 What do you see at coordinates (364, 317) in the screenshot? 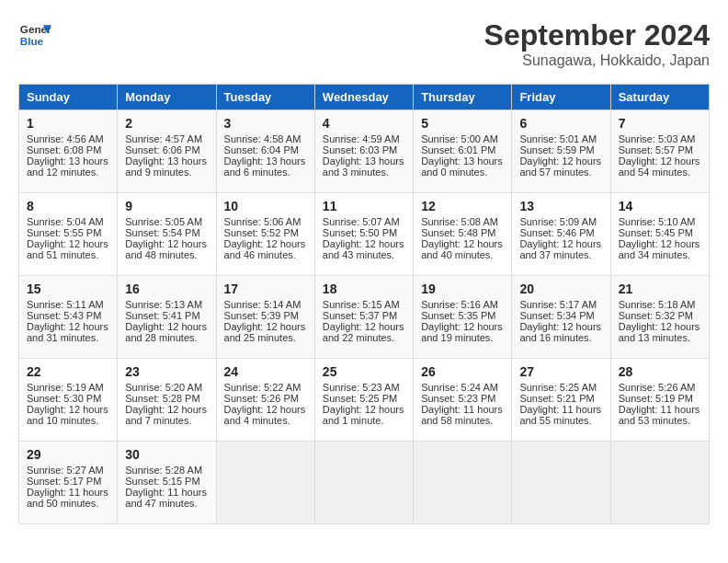
I see `calendar-cell: 18Sunrise: 5:15 AMSunset: 5:37 PMDayligh…` at bounding box center [364, 317].